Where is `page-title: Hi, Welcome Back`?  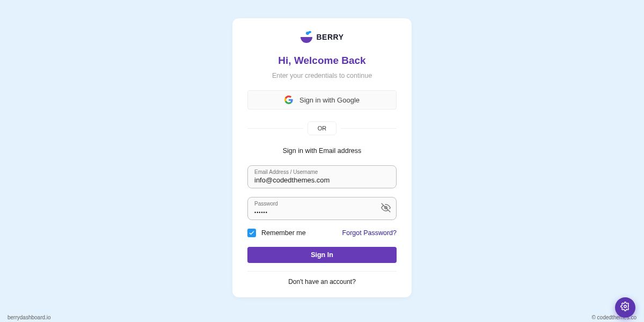 page-title: Hi, Welcome Back is located at coordinates (322, 61).